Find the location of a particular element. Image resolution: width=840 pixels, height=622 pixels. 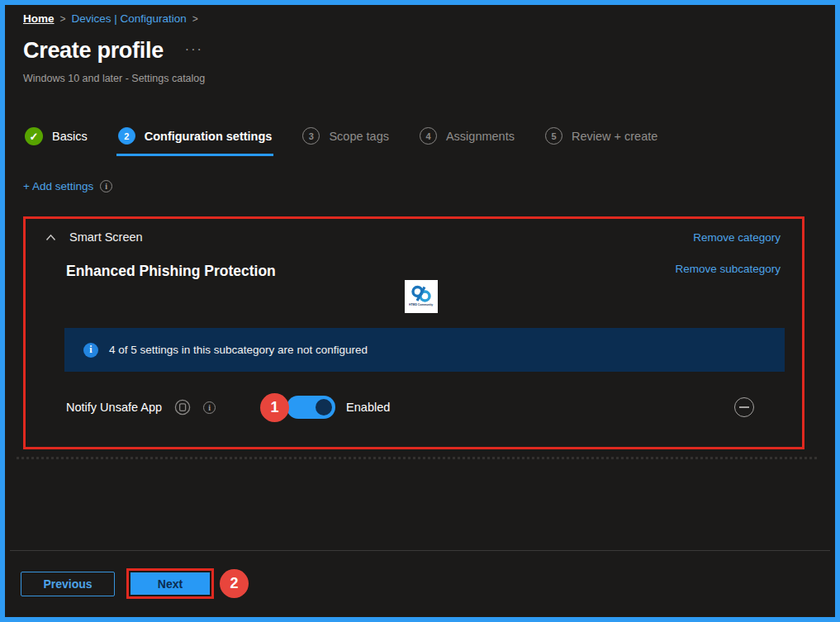

step-number-badge: 3 is located at coordinates (311, 135).